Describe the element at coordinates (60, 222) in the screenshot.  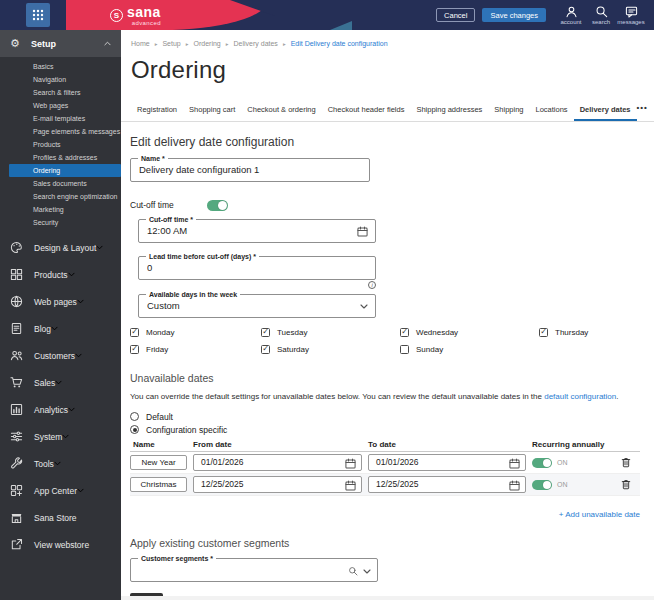
I see `sidebar-subitem: Security` at that location.